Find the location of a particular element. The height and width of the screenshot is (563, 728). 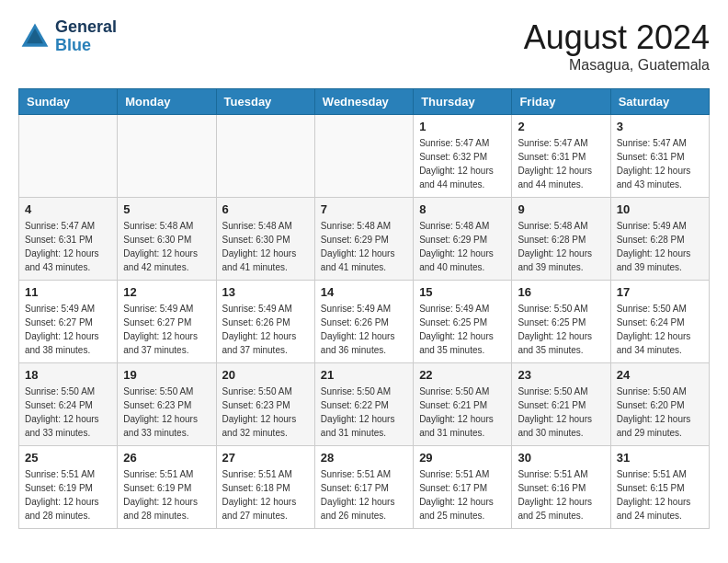

day-info: Sunrise: 5:48 AM Sunset: 6:28 PM Dayligh… is located at coordinates (561, 247).